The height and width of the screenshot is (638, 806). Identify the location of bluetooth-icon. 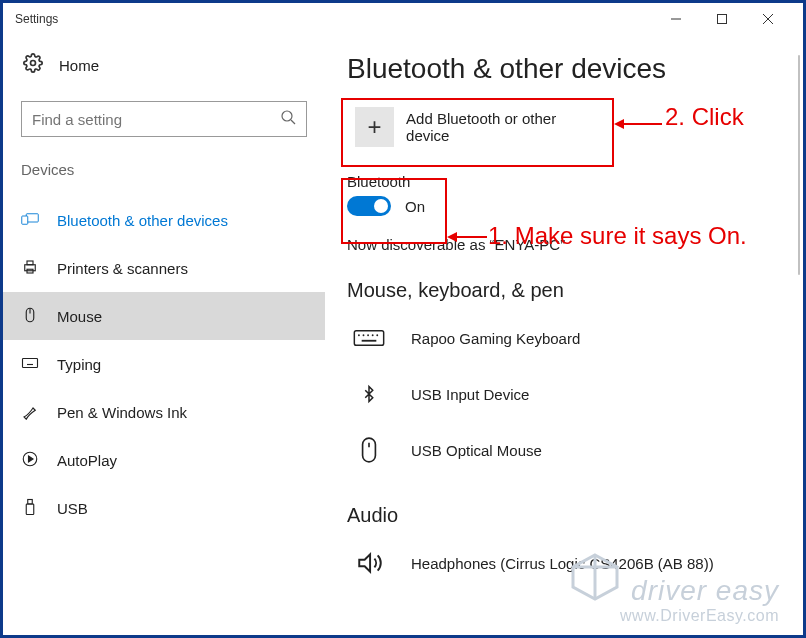
(369, 394).